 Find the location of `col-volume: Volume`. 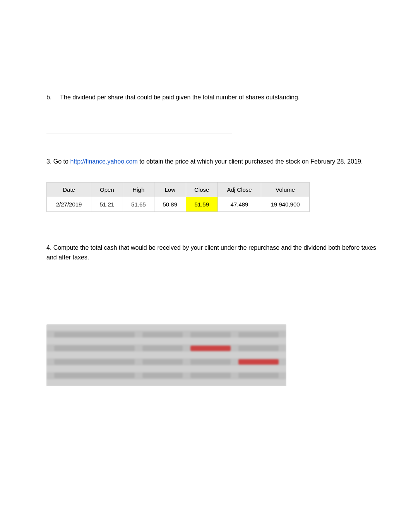

col-volume: Volume is located at coordinates (286, 189).